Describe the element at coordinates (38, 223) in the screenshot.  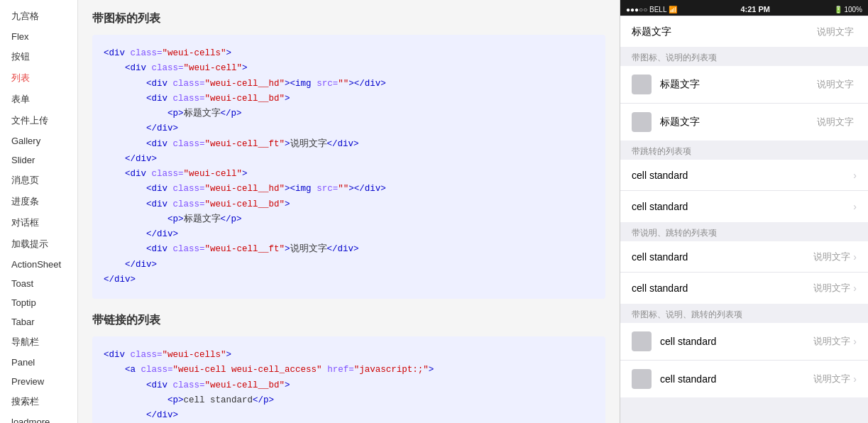
I see `sidebar-item-对话框: 对话框` at that location.